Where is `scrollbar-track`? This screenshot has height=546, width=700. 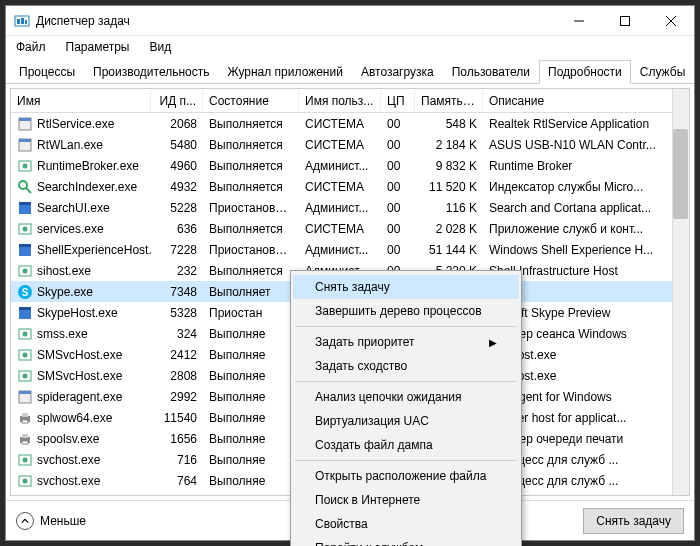 scrollbar-track is located at coordinates (680, 292).